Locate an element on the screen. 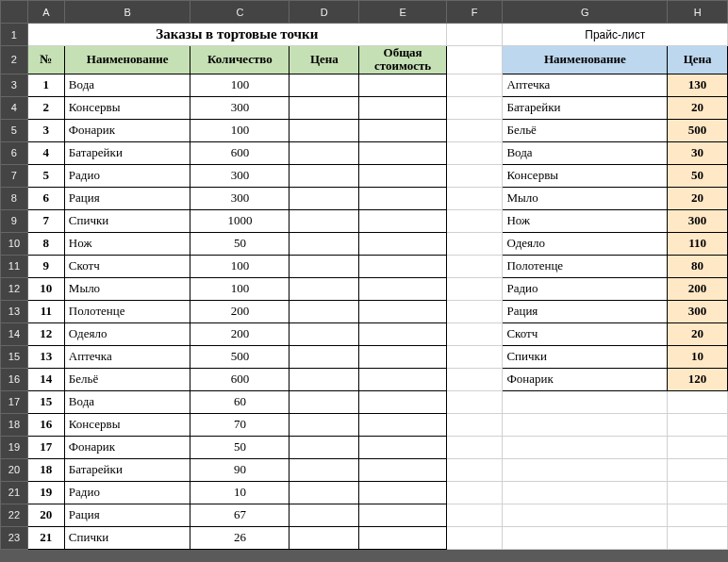 The image size is (728, 562). row-header-1: 1 is located at coordinates (15, 35).